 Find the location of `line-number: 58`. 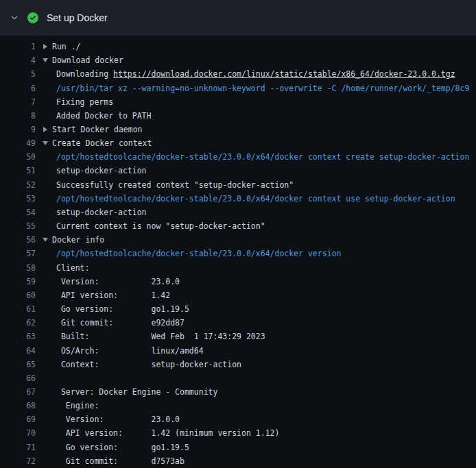

line-number: 58 is located at coordinates (18, 268).